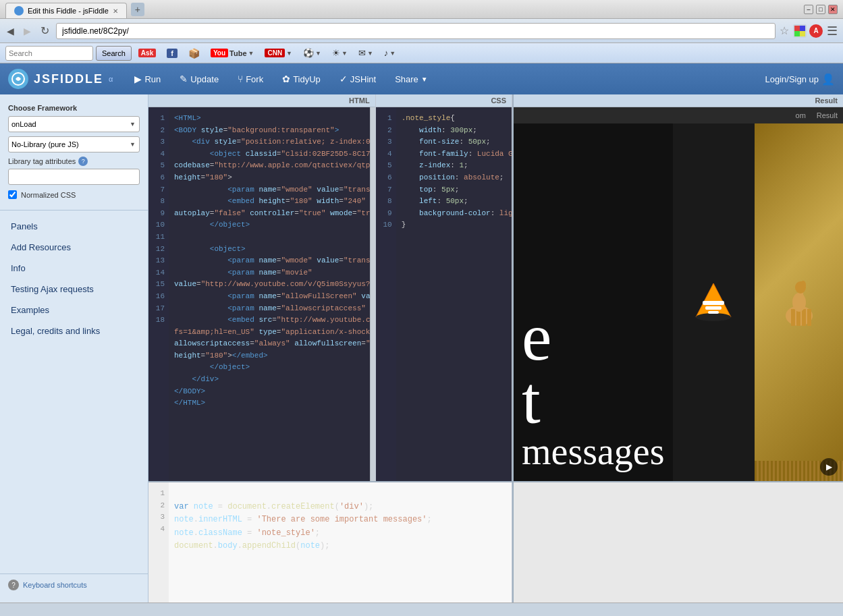 The height and width of the screenshot is (616, 843). Describe the element at coordinates (784, 31) in the screenshot. I see `bookmark-star-icon: ☆` at that location.